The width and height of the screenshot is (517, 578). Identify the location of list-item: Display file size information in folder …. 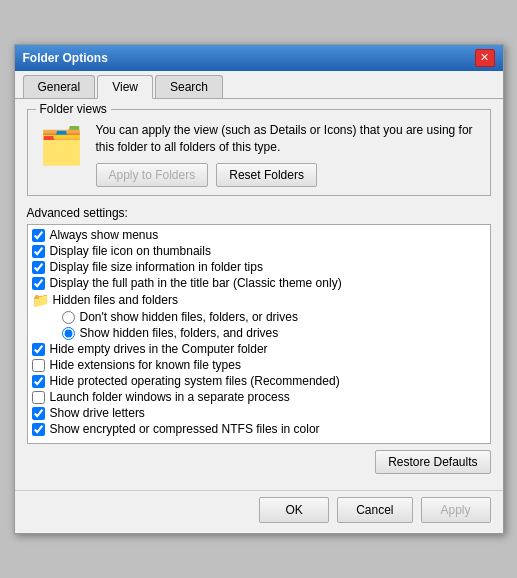
(259, 267).